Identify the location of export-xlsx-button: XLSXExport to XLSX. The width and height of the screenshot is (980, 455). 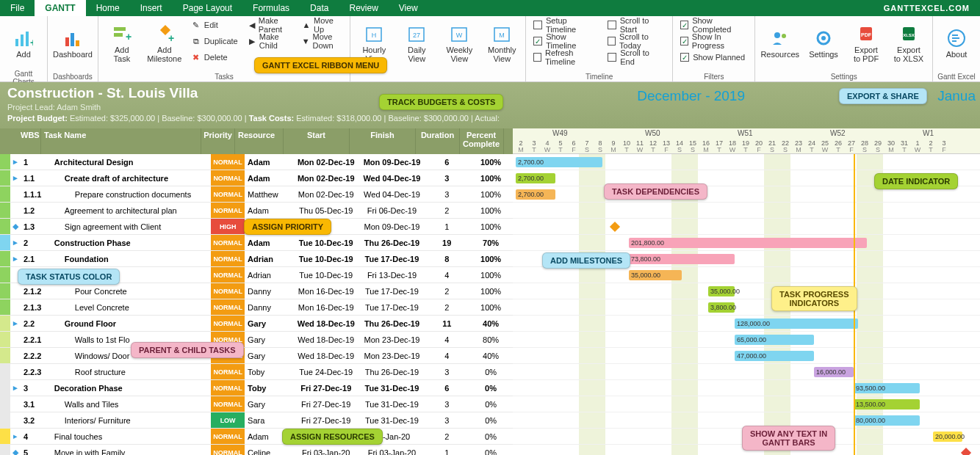
(909, 43).